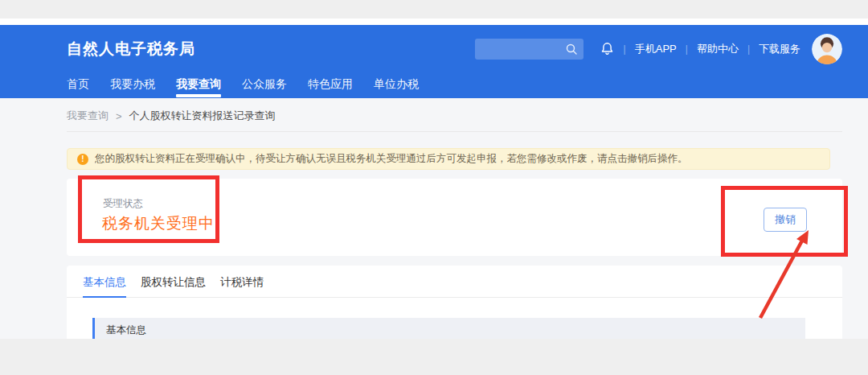 The height and width of the screenshot is (375, 868). I want to click on breadcrumb-parent: 我要查询, so click(88, 116).